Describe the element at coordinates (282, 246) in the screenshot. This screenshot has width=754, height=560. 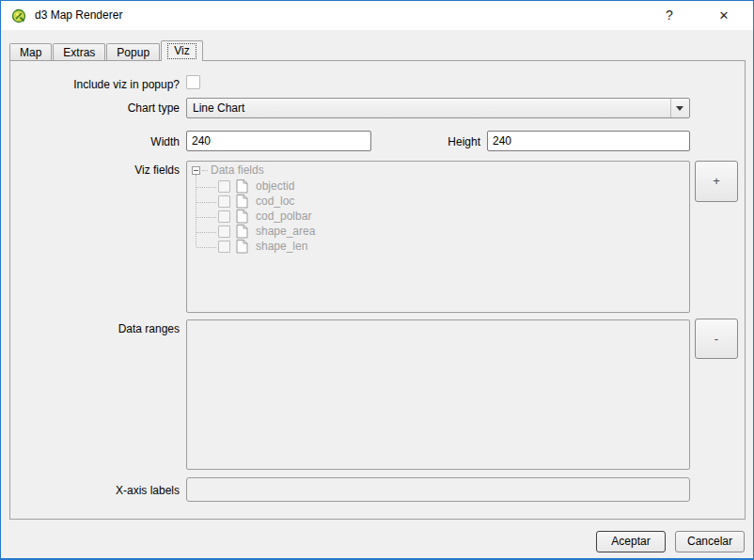
I see `field-label: shape_len` at that location.